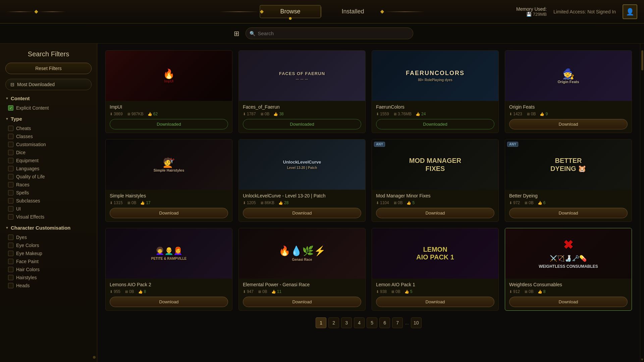  I want to click on mod-card-modfix: ANY MOD MANAGERFIXES Mod Manager Minor F…, so click(435, 180).